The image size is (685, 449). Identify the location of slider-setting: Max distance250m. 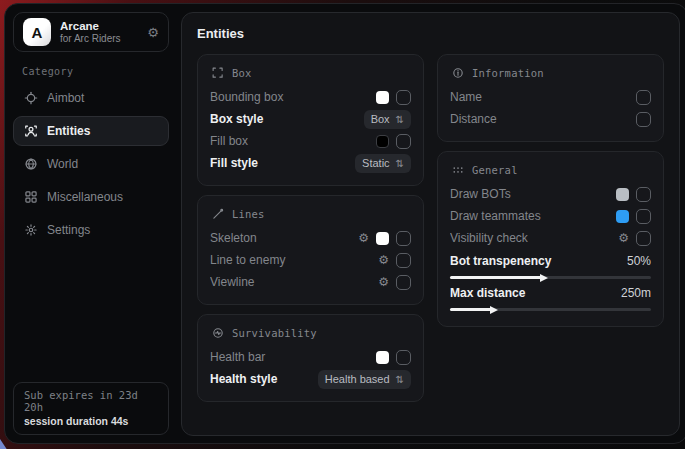
(550, 297).